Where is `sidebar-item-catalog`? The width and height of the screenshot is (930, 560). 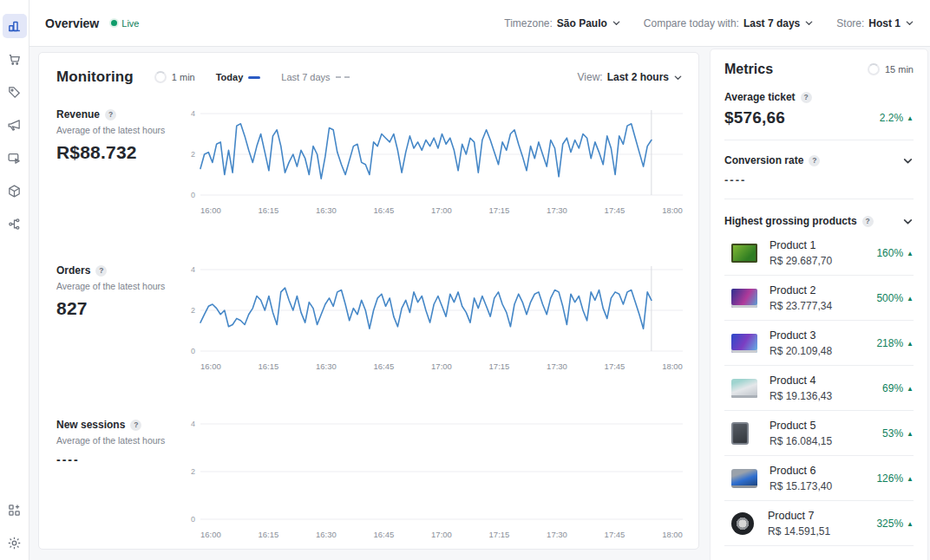
sidebar-item-catalog is located at coordinates (15, 191).